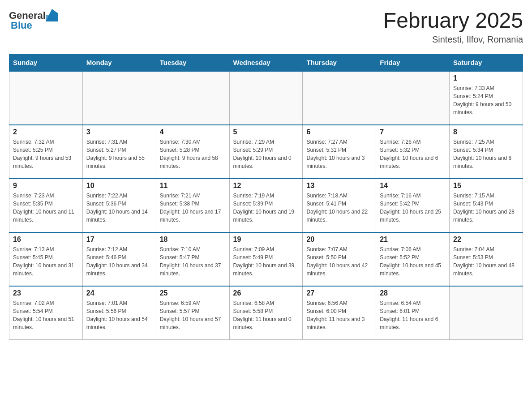 This screenshot has height=411, width=532. Describe the element at coordinates (119, 259) in the screenshot. I see `calendar-cell: 17Sunrise: 7:12 AMSunset: 5:46 PMDayligh…` at that location.